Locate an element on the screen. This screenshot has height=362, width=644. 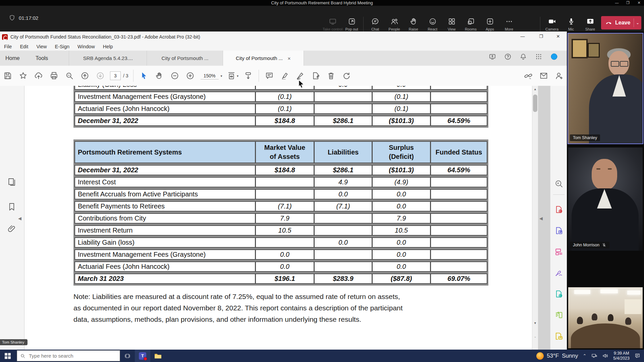
action-center-icon is located at coordinates (637, 356).